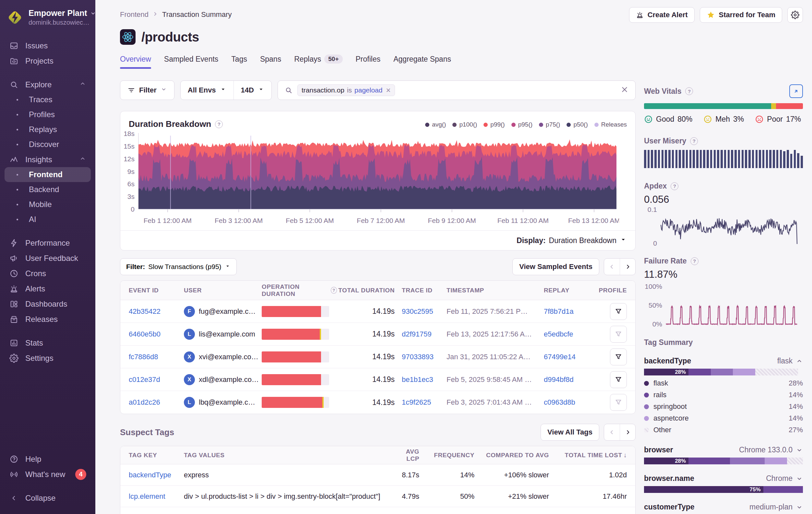 The width and height of the screenshot is (812, 514). I want to click on legend-item-p75: p75(), so click(550, 125).